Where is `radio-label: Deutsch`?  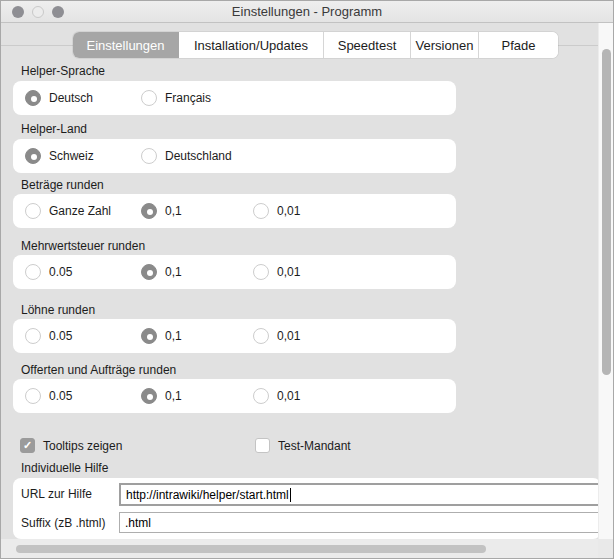 radio-label: Deutsch is located at coordinates (71, 98).